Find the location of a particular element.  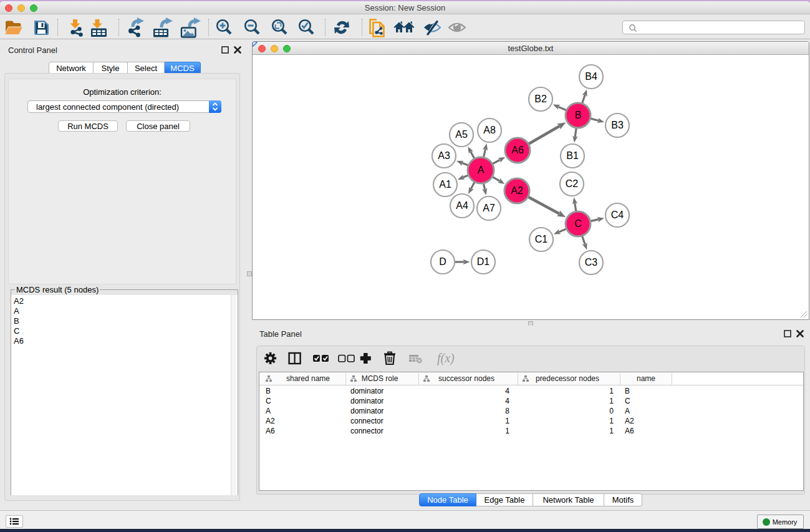

svg-text: B4 is located at coordinates (591, 76).